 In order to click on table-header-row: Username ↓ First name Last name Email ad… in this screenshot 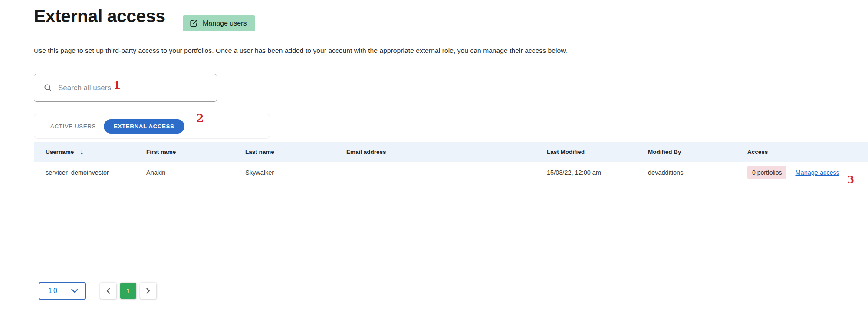, I will do `click(451, 152)`.